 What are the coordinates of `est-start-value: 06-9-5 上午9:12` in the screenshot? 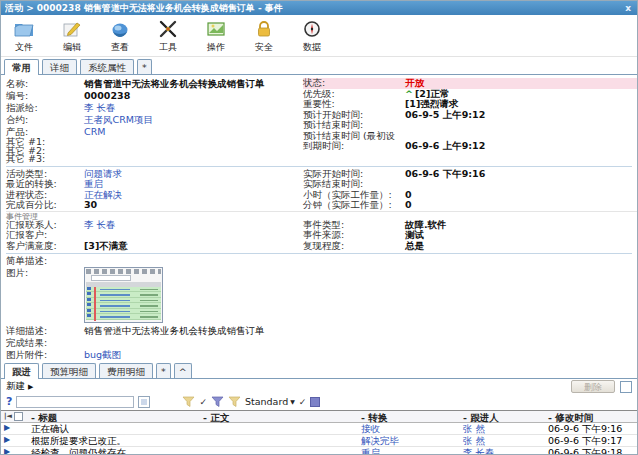 It's located at (445, 116).